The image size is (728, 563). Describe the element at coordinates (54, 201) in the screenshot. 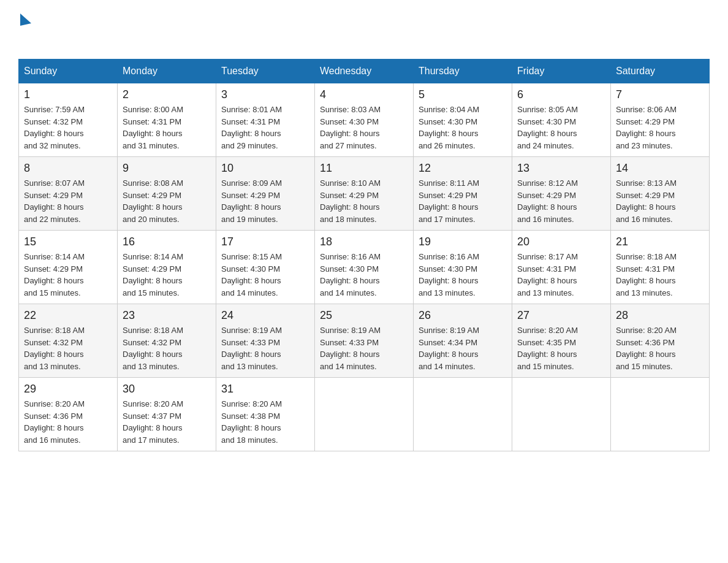

I see `day-info: Sunrise: 8:07 AMSunset: 4:29 PMDaylight:…` at that location.